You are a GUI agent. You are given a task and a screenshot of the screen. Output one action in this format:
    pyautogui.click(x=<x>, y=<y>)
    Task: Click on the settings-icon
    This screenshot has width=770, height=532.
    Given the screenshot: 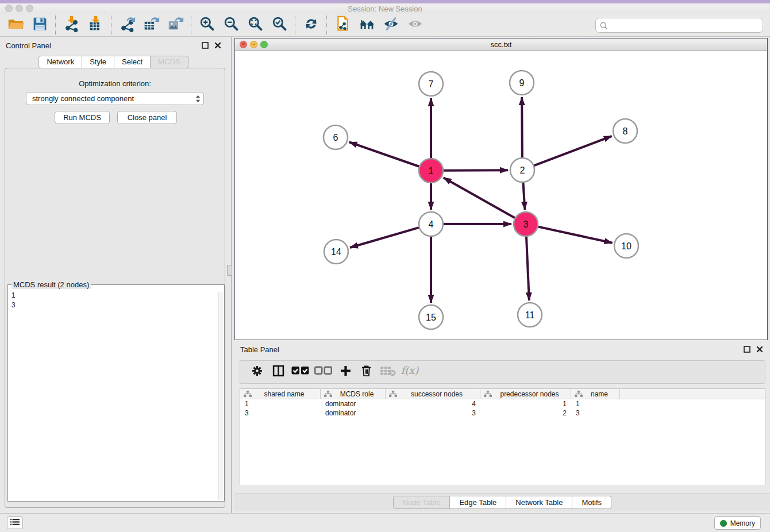 What is the action you would take?
    pyautogui.click(x=257, y=372)
    